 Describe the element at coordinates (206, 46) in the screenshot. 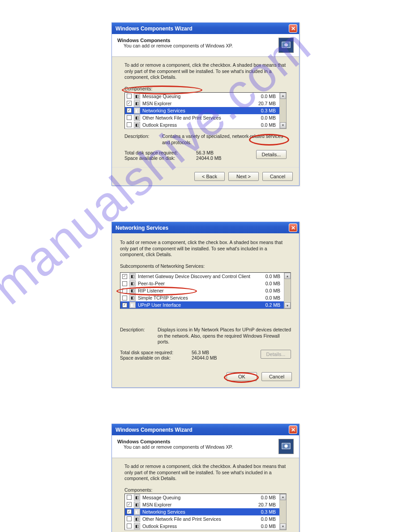

I see `wizard-header: Windows Components You can add or remove…` at that location.